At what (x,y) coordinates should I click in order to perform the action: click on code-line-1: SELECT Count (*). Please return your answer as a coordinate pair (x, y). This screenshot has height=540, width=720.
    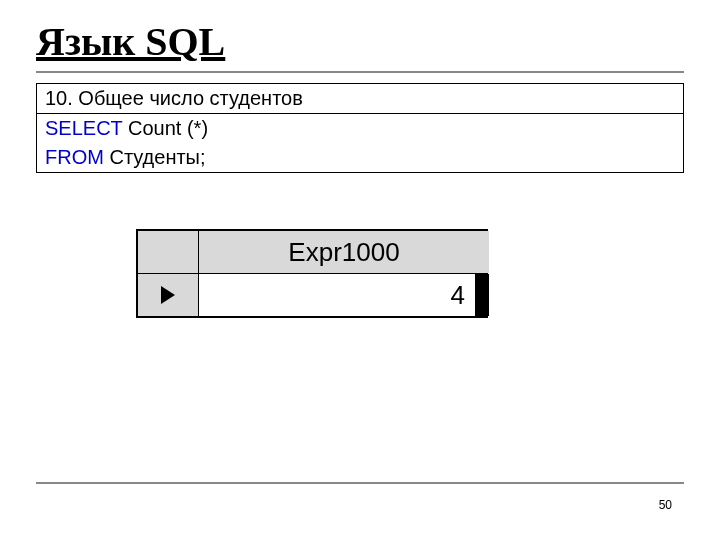
    Looking at the image, I should click on (360, 128).